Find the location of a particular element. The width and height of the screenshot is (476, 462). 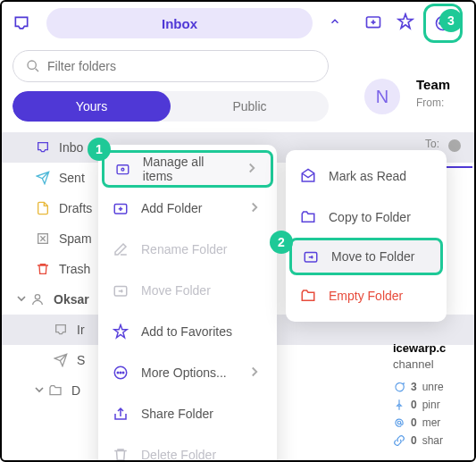

menu-label: Share Folder is located at coordinates (177, 414).